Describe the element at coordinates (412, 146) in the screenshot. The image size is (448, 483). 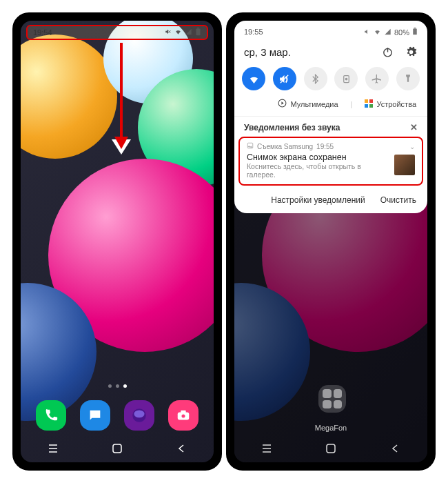
I see `chevron-down-icon: ⌄` at that location.